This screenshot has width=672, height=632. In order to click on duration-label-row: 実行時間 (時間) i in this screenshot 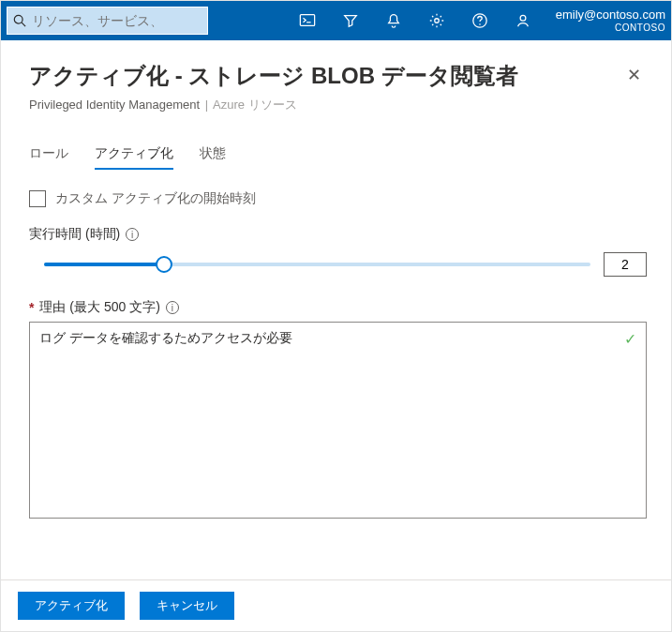, I will do `click(337, 234)`.